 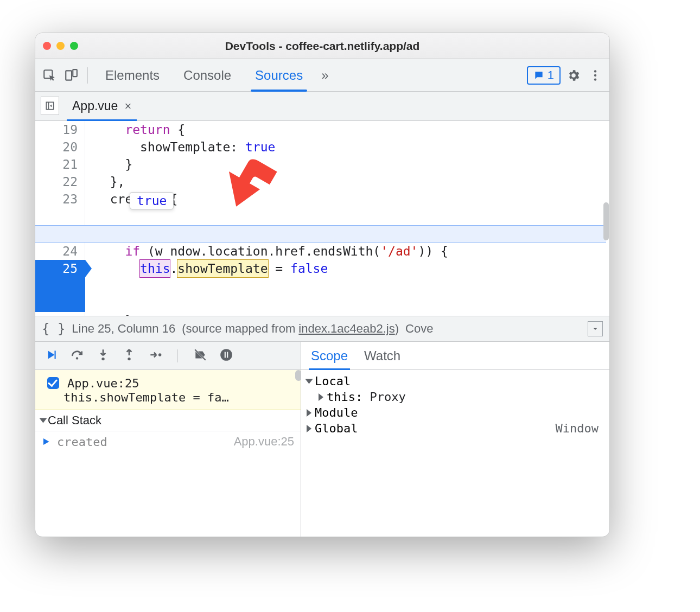 I want to click on tab-scope: Scope, so click(x=329, y=356).